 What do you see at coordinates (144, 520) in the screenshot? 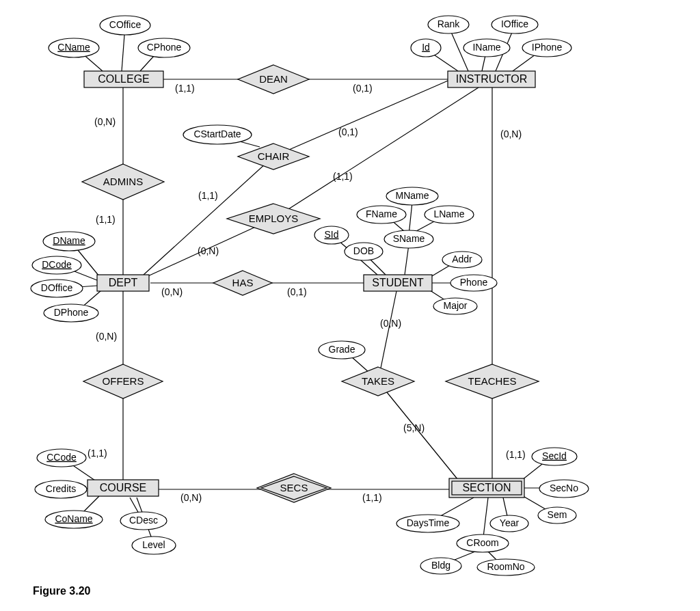
I see `svg-text: CDesc` at bounding box center [144, 520].